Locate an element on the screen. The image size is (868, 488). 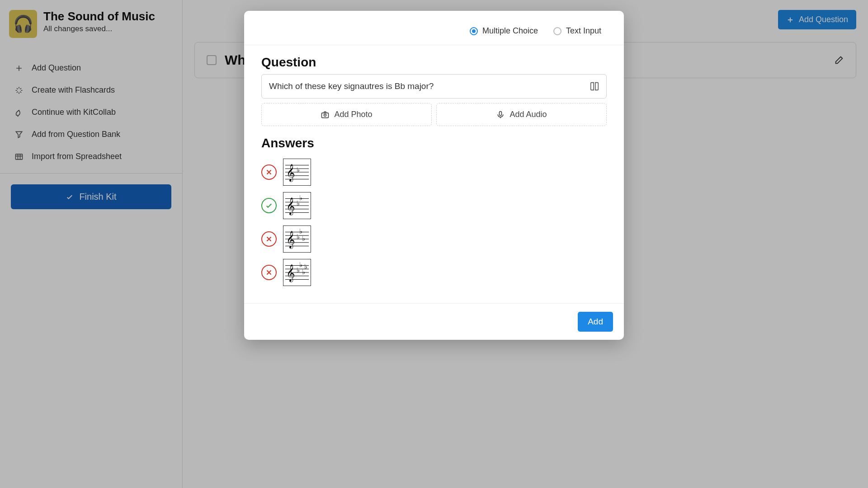
add-photo-label: Add Photo is located at coordinates (353, 115).